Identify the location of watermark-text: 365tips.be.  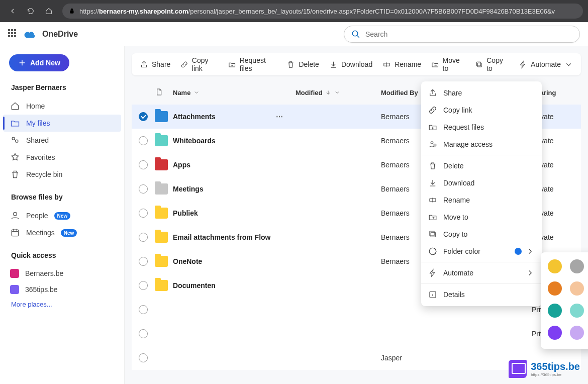
(555, 367).